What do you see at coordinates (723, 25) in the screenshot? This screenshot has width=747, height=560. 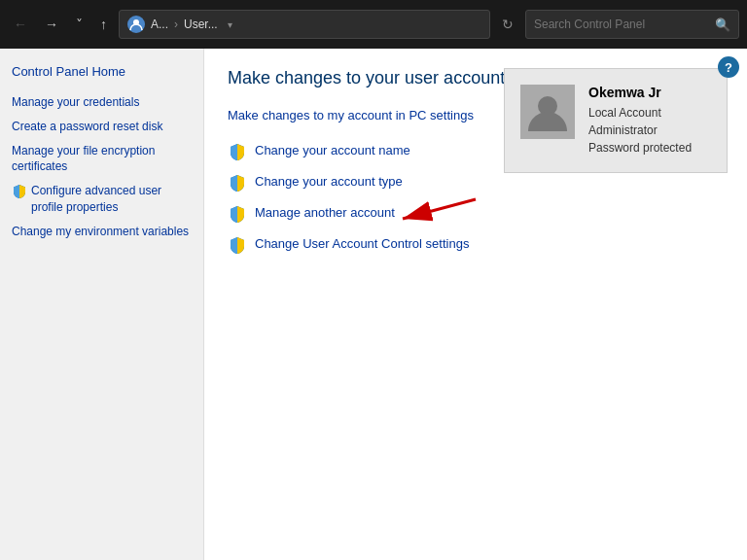 I see `search-icon: 🔍` at bounding box center [723, 25].